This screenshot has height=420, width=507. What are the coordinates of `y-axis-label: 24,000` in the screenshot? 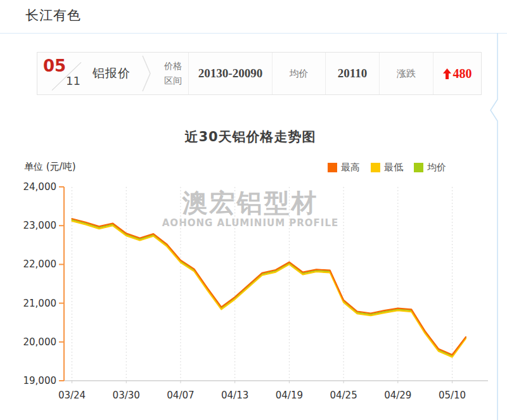 It's located at (41, 187).